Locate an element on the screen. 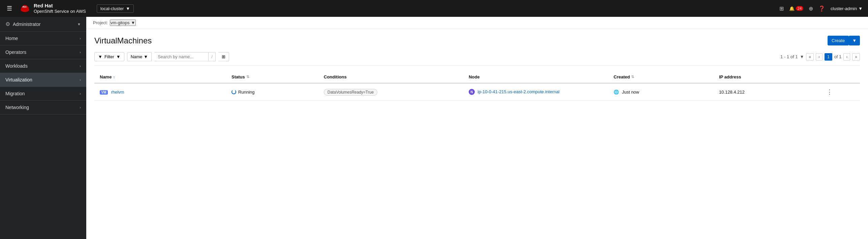 The width and height of the screenshot is (868, 239). page-header: VirtualMachines Create ▼ is located at coordinates (477, 40).